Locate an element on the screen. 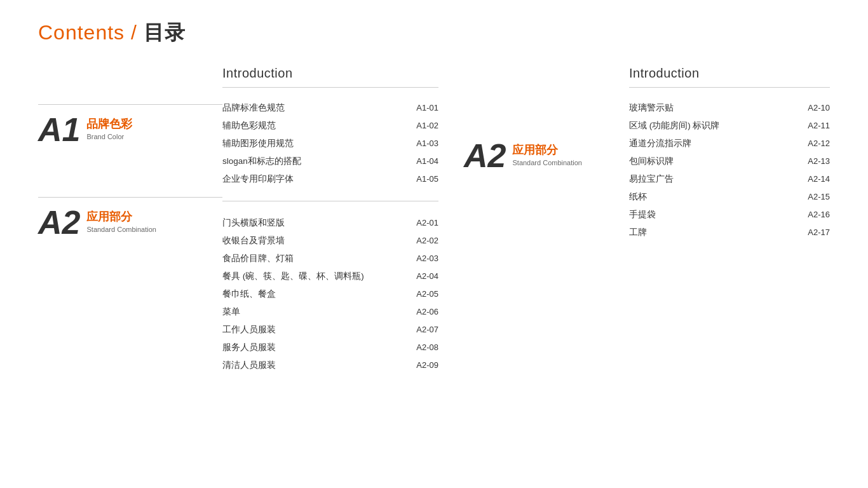  category-label-a1: A1 品牌色彩 Brand Color is located at coordinates (130, 131).